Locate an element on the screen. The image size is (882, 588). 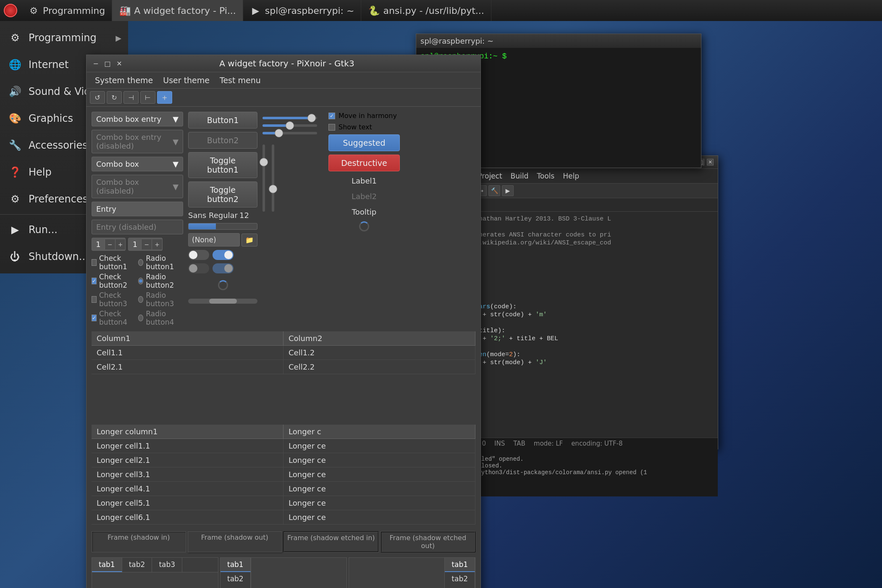
tree-long-row-5: Longer cell5.1 Longer ce is located at coordinates (284, 503).